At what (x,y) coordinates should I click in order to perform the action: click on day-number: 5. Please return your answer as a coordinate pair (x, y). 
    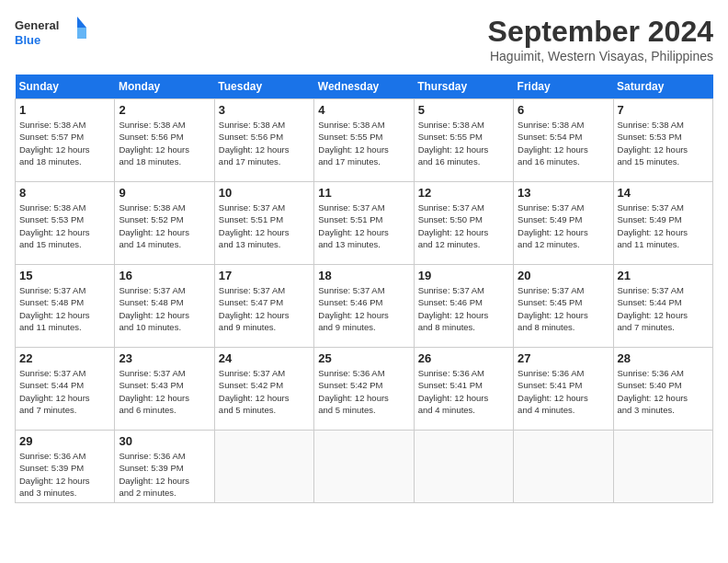
    Looking at the image, I should click on (463, 110).